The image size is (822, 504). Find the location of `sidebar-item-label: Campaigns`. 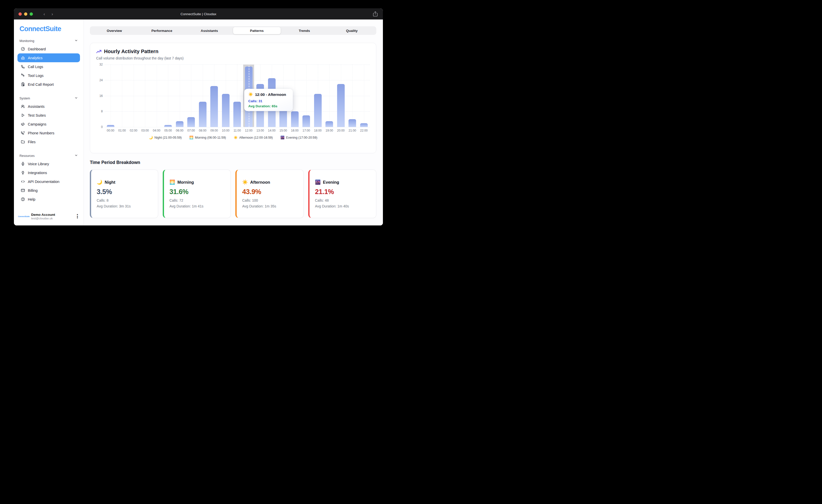

sidebar-item-label: Campaigns is located at coordinates (37, 124).